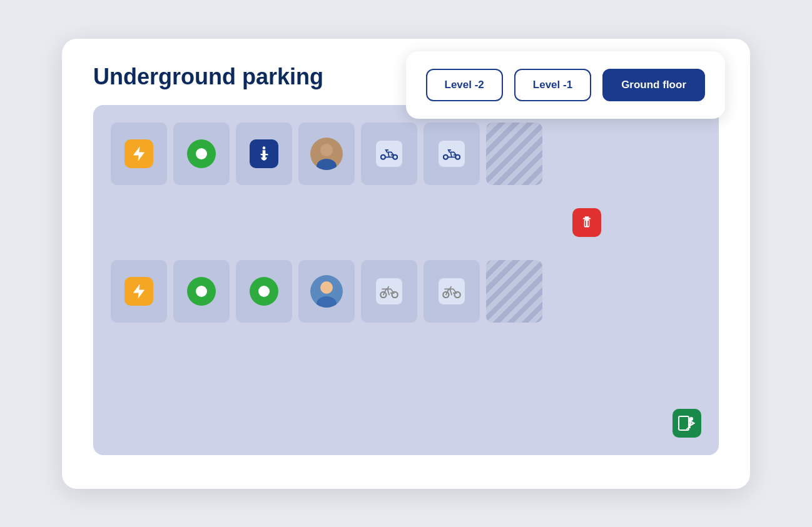  I want to click on spot-b7-hatch, so click(514, 291).